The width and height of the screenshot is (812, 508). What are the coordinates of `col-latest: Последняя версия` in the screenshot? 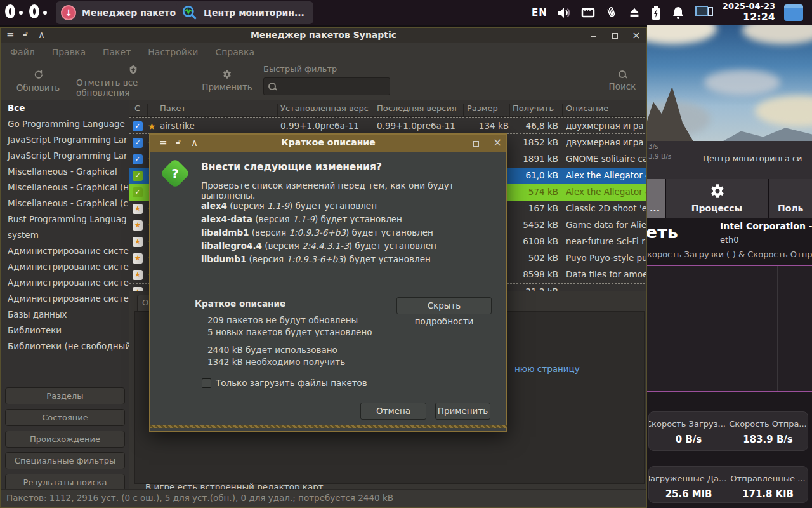 It's located at (417, 108).